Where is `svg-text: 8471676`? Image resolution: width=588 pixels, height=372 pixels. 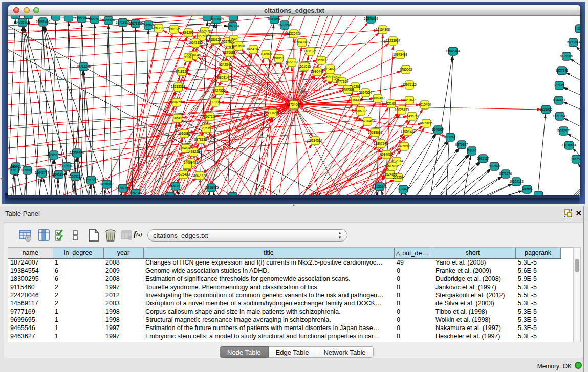 svg-text: 8471676 is located at coordinates (506, 174).